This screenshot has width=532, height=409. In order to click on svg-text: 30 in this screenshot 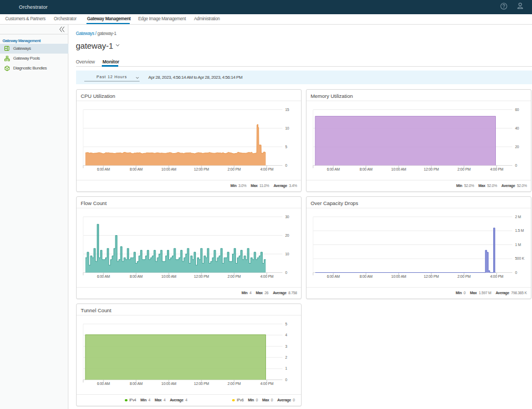, I will do `click(287, 217)`.